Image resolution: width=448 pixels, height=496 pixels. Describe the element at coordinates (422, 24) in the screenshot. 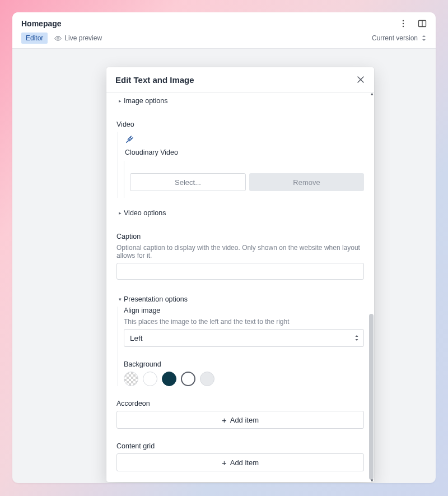

I see `split-panel-icon` at that location.